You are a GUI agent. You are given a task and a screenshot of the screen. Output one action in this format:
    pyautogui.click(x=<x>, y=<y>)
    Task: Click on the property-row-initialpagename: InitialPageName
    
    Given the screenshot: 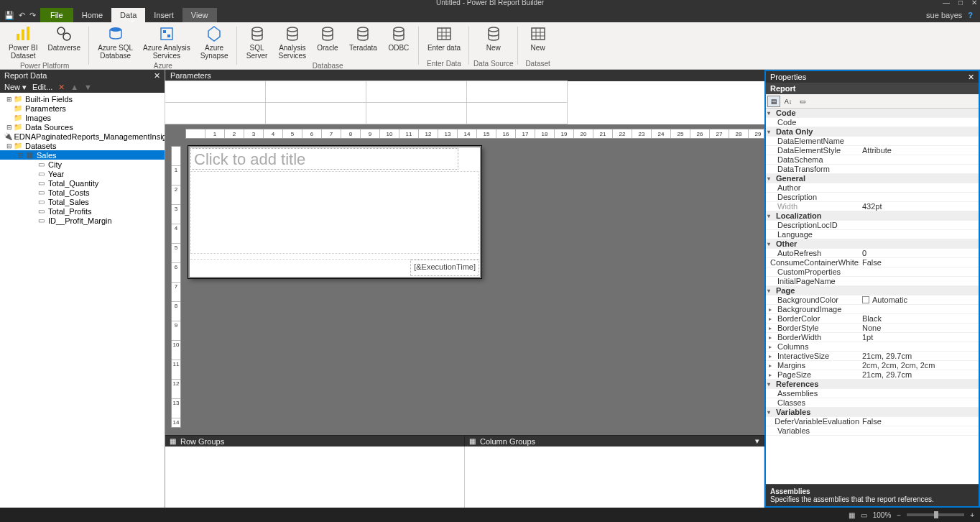 What is the action you would take?
    pyautogui.click(x=872, y=282)
    